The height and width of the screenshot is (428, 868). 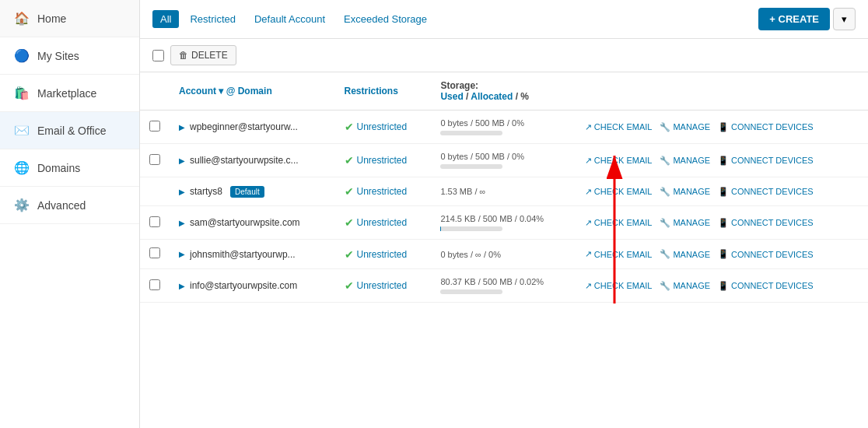 What do you see at coordinates (502, 156) in the screenshot?
I see `storage-text-2: 0 bytes / 500 MB / 0%` at bounding box center [502, 156].